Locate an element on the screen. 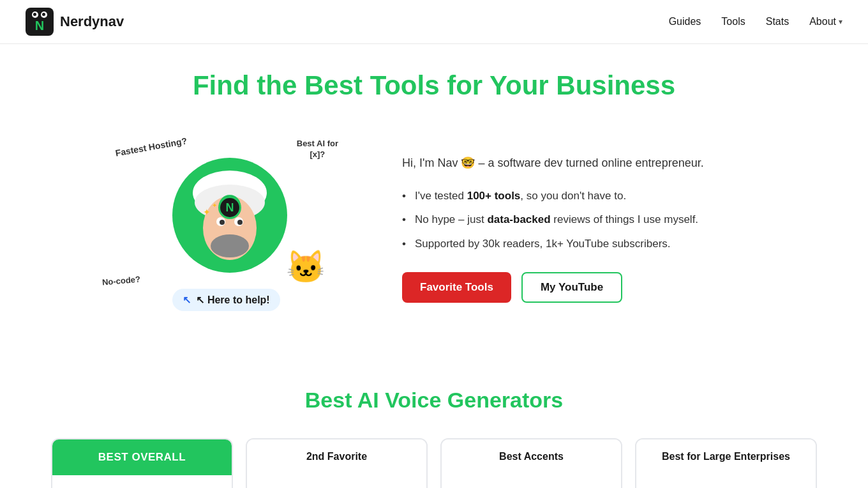 This screenshot has width=868, height=488. card-body-best-accents is located at coordinates (531, 481).